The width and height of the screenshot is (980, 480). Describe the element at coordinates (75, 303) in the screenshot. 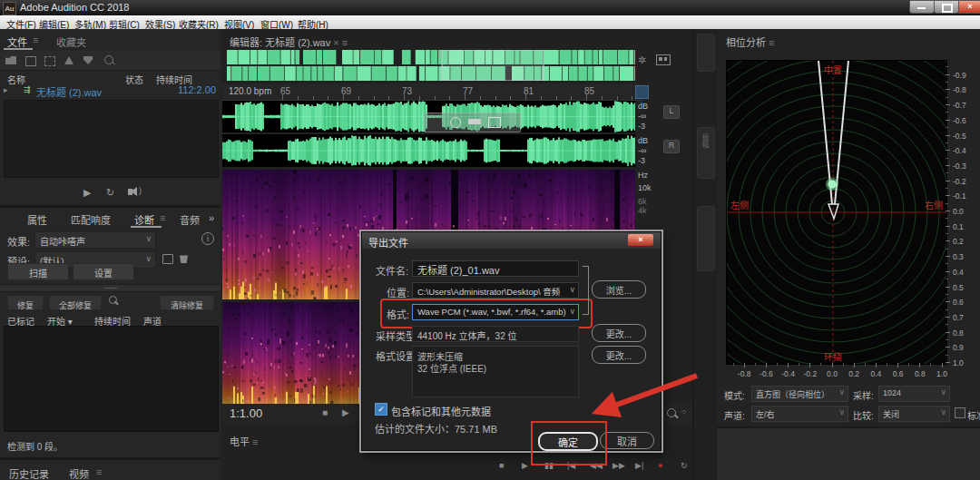

I see `fix-all-button: 全部修复` at that location.